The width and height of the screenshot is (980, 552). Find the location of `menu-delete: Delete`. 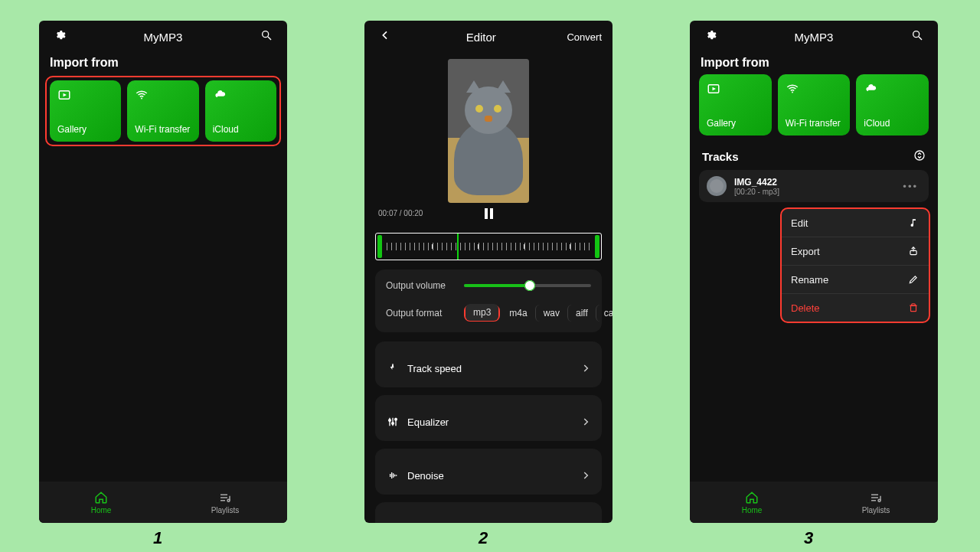

menu-delete: Delete is located at coordinates (855, 308).